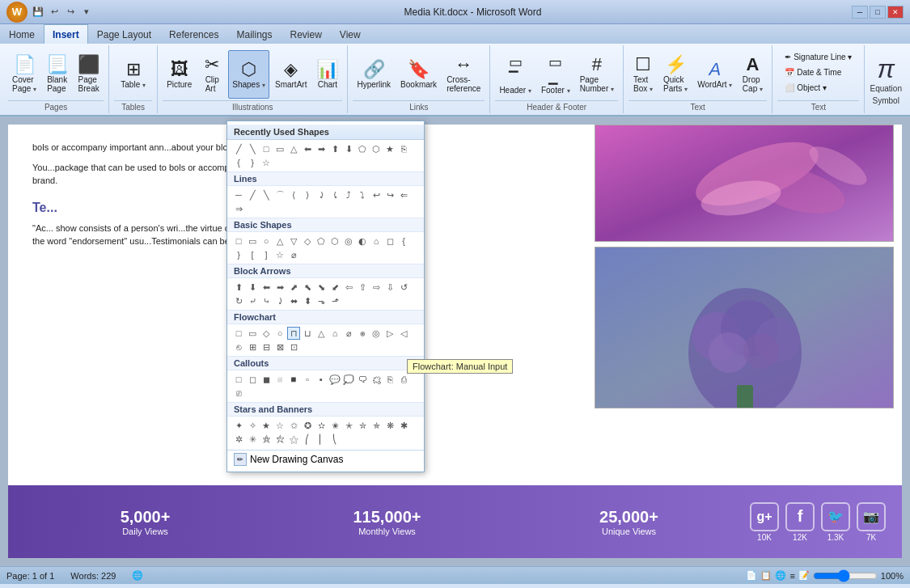  What do you see at coordinates (266, 347) in the screenshot?
I see `fc-16: ⊟` at bounding box center [266, 347].